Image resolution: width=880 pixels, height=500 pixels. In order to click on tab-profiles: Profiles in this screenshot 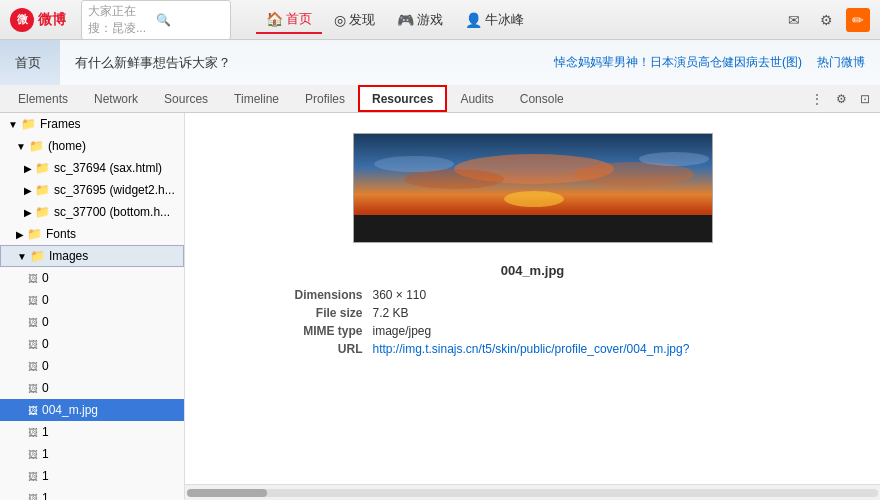, I will do `click(325, 98)`.